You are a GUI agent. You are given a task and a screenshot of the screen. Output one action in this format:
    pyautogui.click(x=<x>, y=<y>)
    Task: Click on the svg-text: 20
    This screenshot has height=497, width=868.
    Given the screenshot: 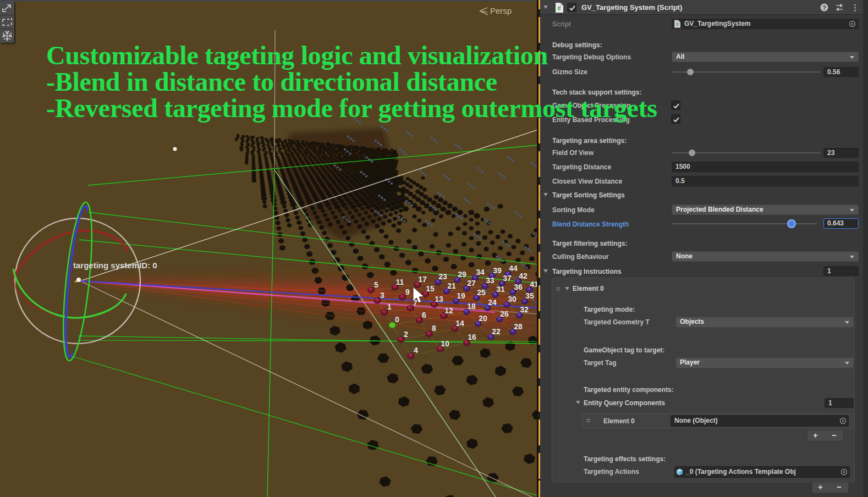 What is the action you would take?
    pyautogui.click(x=483, y=318)
    